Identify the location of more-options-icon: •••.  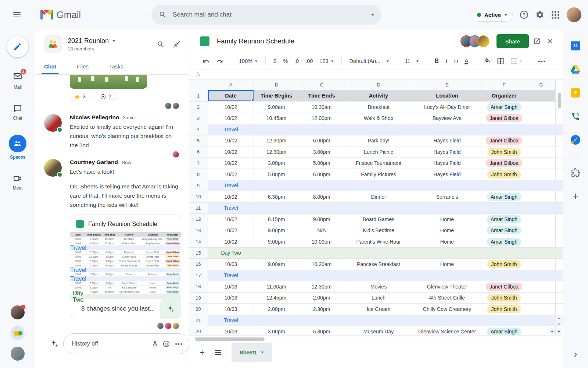
(179, 344).